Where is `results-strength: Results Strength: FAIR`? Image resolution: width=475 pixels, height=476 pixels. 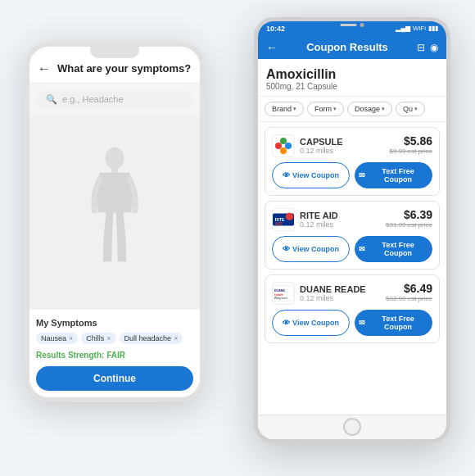
results-strength: Results Strength: FAIR is located at coordinates (115, 356).